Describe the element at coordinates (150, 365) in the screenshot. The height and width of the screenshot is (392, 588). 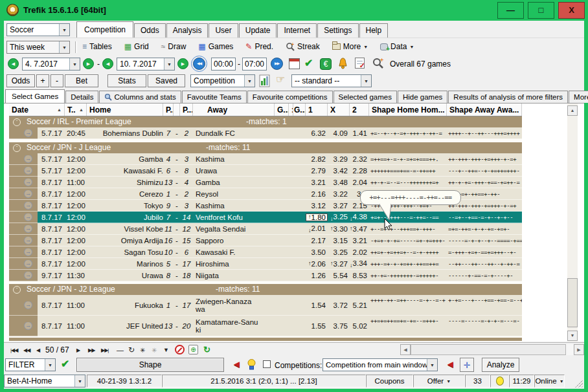
I see `shape-filter-button: Shape` at that location.